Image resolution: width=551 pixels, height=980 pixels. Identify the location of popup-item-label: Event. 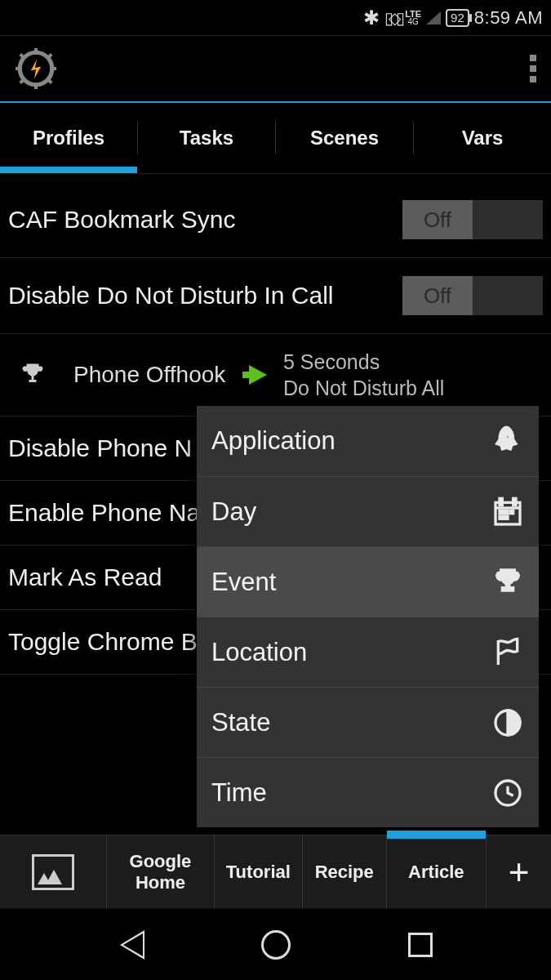
(243, 582).